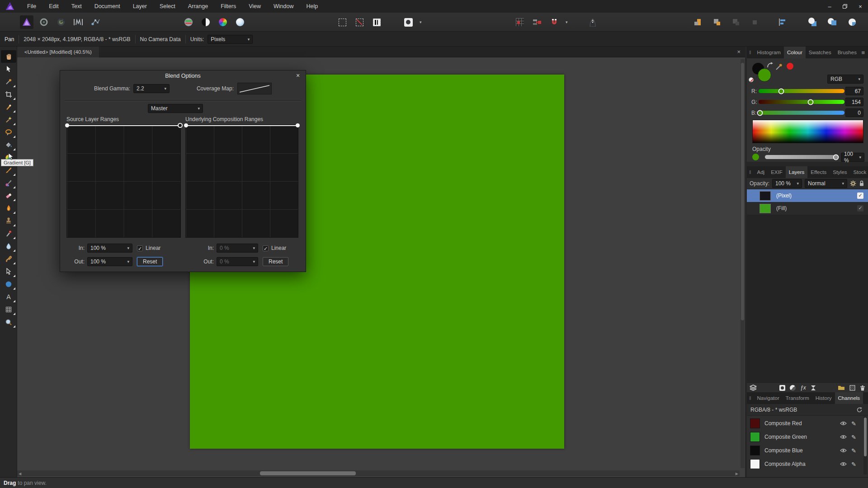  What do you see at coordinates (790, 66) in the screenshot?
I see `picked-colour-dot` at bounding box center [790, 66].